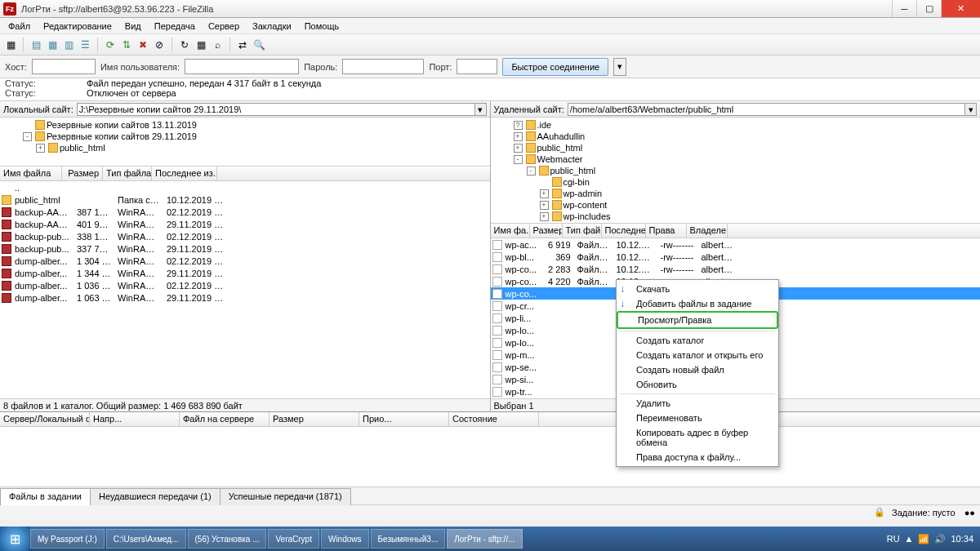 This screenshot has height=551, width=980. Describe the element at coordinates (85, 45) in the screenshot. I see `toggle-queue-icon: ☰` at that location.